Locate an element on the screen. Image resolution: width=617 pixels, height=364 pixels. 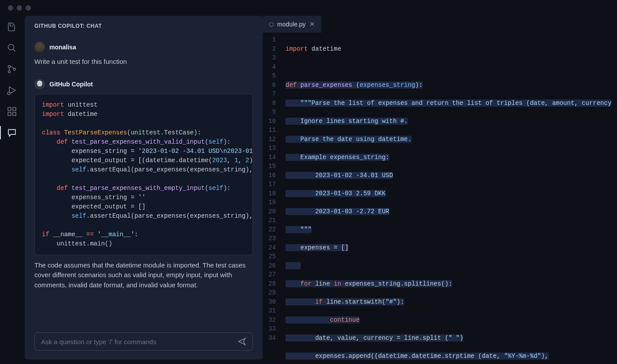
window-minimize-icon is located at coordinates (19, 8).